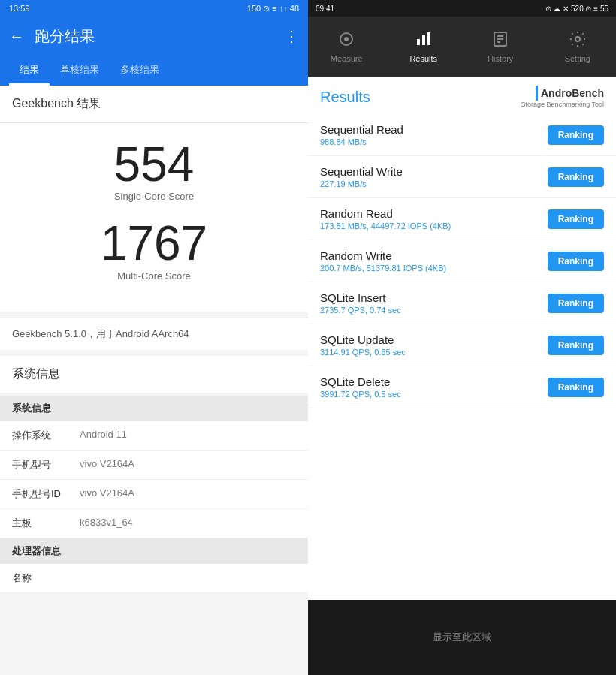  What do you see at coordinates (536, 93) in the screenshot?
I see `logo-bar` at bounding box center [536, 93].